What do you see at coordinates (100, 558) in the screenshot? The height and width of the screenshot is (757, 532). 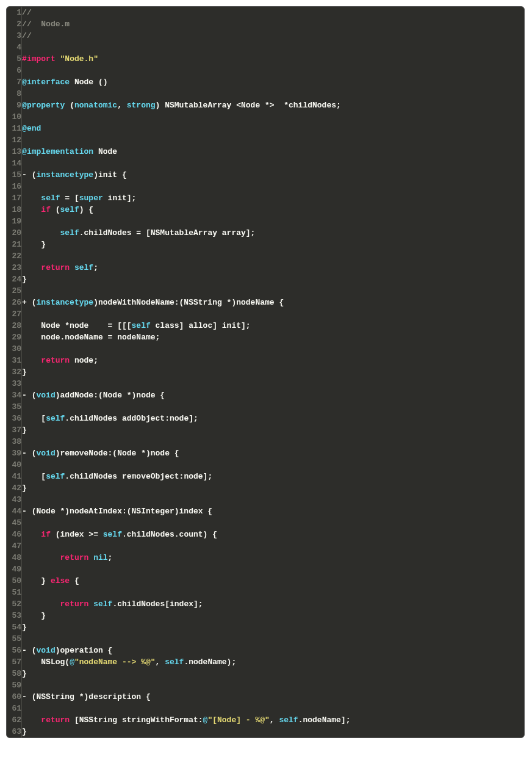 I see `code-token: nil` at bounding box center [100, 558].